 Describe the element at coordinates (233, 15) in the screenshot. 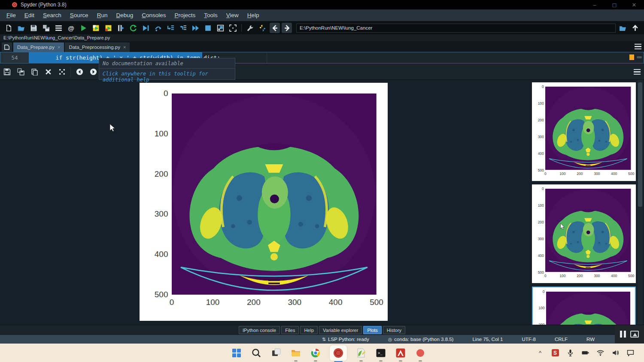

I see `menu-view: View` at that location.